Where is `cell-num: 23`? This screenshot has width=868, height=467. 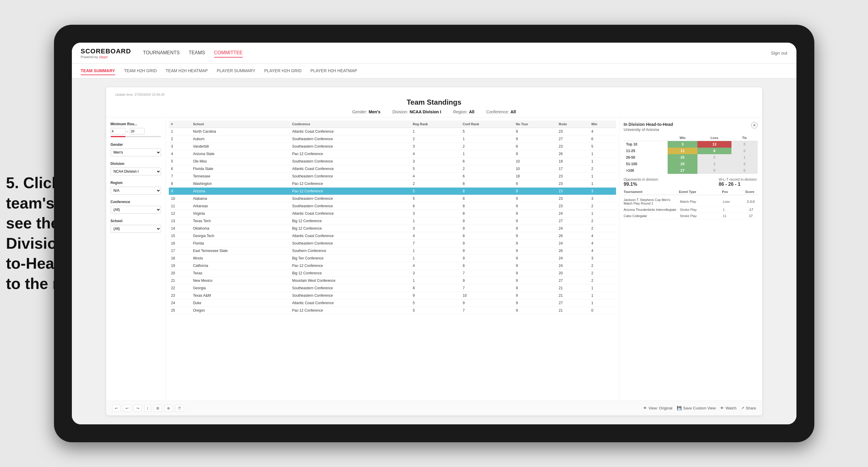 cell-num: 23 is located at coordinates (180, 296).